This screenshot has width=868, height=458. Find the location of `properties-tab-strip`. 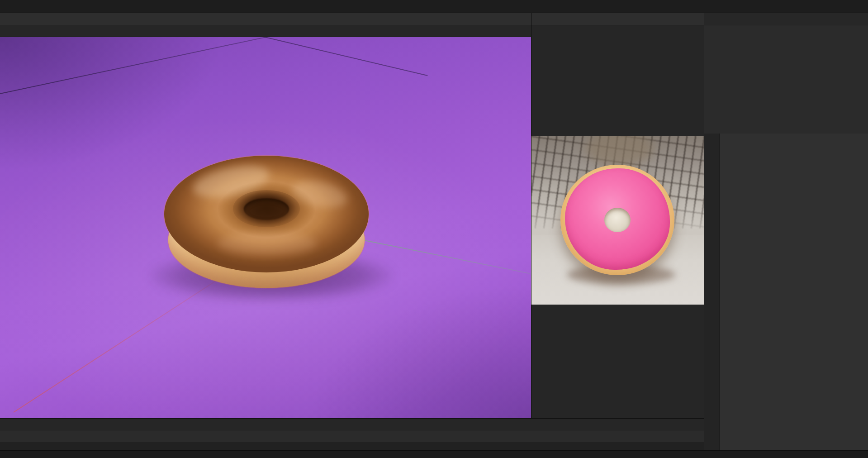

properties-tab-strip is located at coordinates (712, 292).